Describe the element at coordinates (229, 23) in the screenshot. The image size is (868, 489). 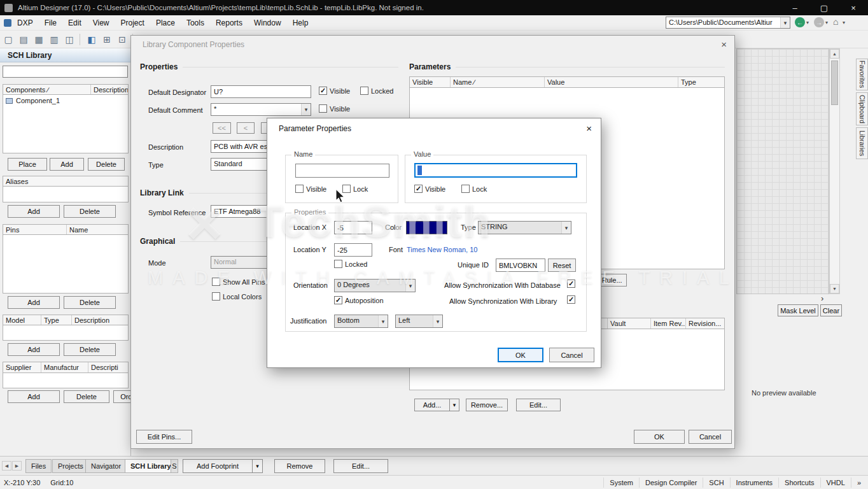
I see `menu-reports: Reports` at that location.